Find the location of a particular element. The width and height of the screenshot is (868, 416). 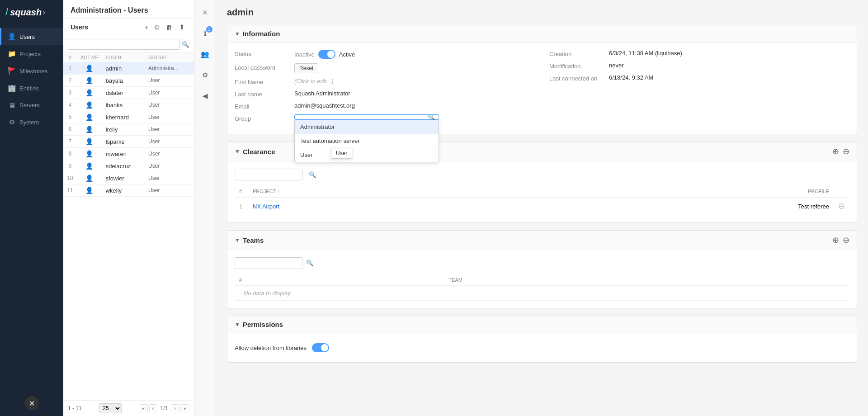

sidebar-item-users: 👤 Users is located at coordinates (32, 37).